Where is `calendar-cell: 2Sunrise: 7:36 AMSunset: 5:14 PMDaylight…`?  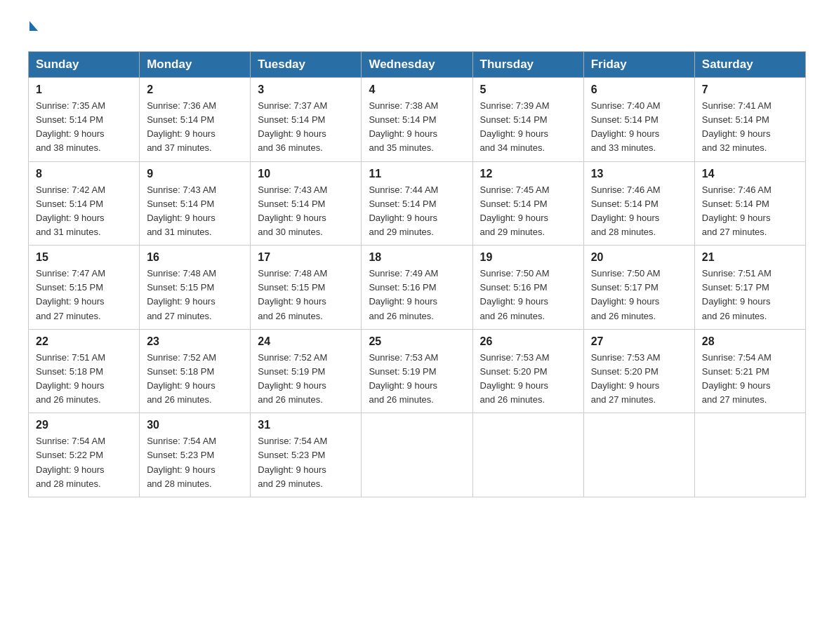
calendar-cell: 2Sunrise: 7:36 AMSunset: 5:14 PMDaylight… is located at coordinates (195, 120).